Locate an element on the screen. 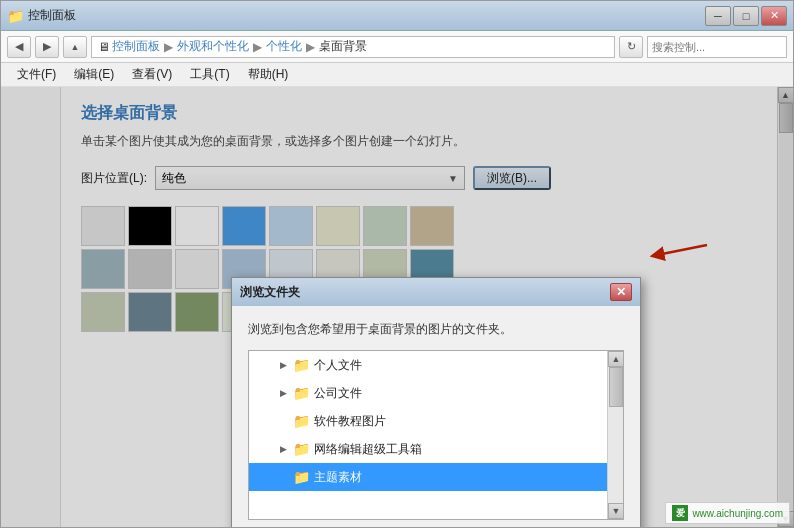 This screenshot has width=794, height=528. dialog-title-bar: 浏览文件夹 ✕ is located at coordinates (436, 292).